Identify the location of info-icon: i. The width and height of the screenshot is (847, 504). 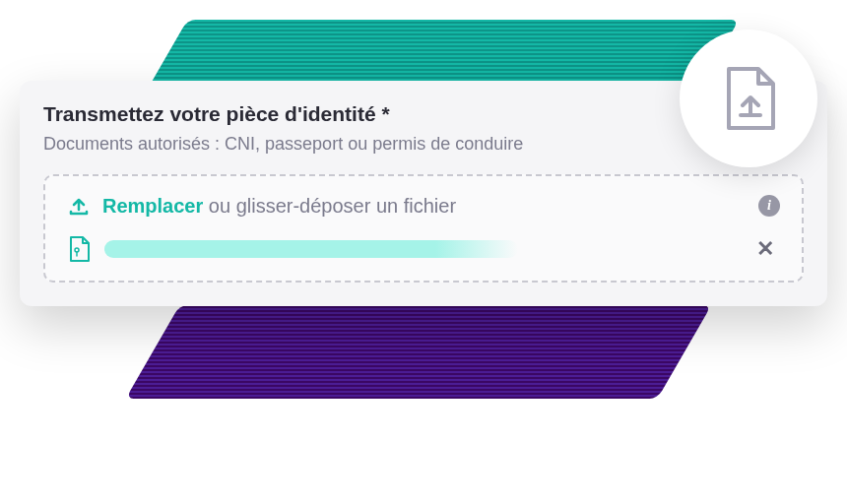
(769, 206).